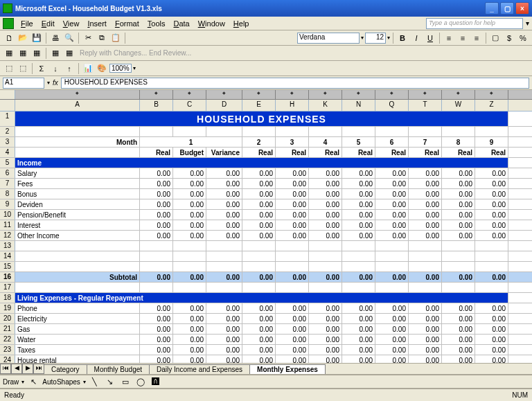 The image size is (532, 401). Describe the element at coordinates (402, 38) in the screenshot. I see `bold-button: B` at that location.